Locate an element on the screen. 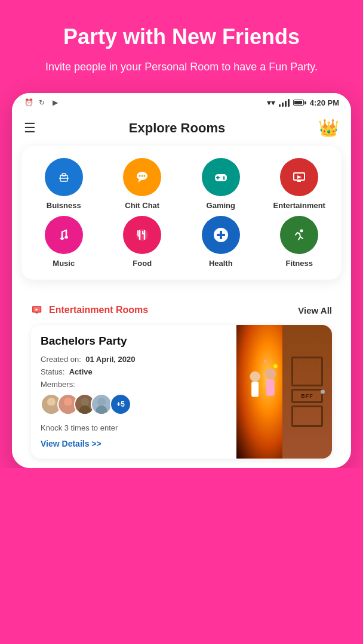  bff-label: BFF is located at coordinates (307, 396).